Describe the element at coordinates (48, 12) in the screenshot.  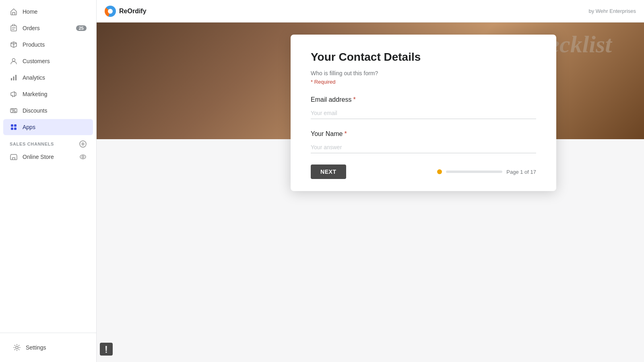
I see `sidebar-item-home: Home` at that location.